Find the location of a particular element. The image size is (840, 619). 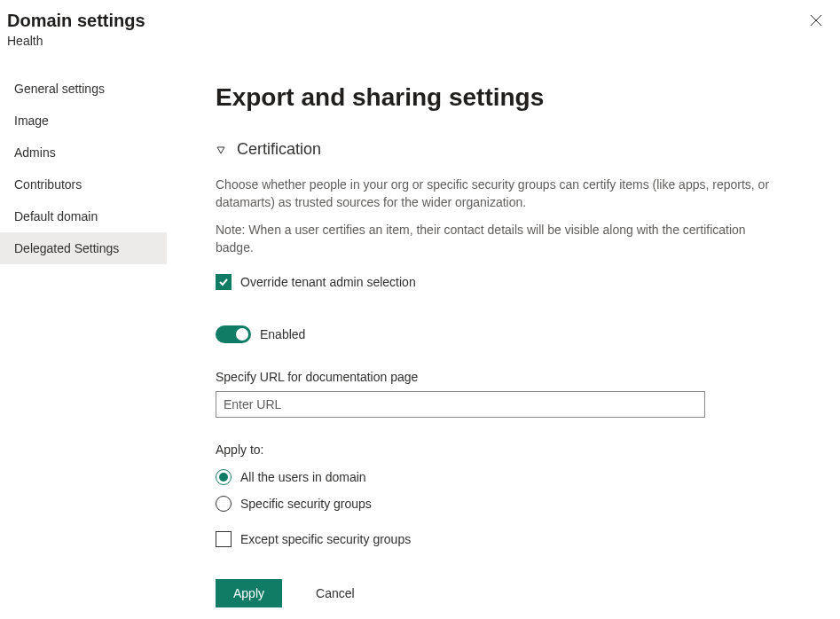

section-title: Certification is located at coordinates (279, 149).